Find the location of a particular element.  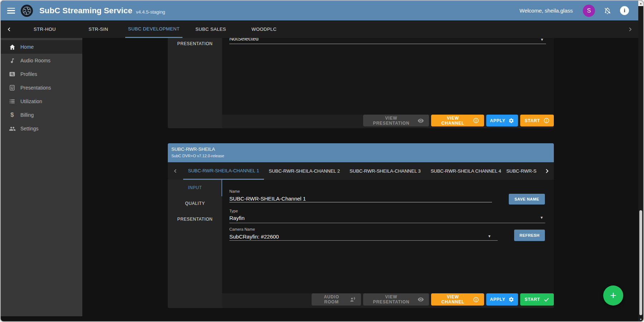

sidebar-item-presentations: Presentations is located at coordinates (42, 88).